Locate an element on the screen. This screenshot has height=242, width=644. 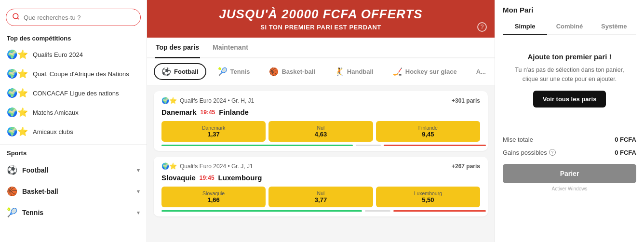
pill-football: ⚽ Football is located at coordinates (180, 71).